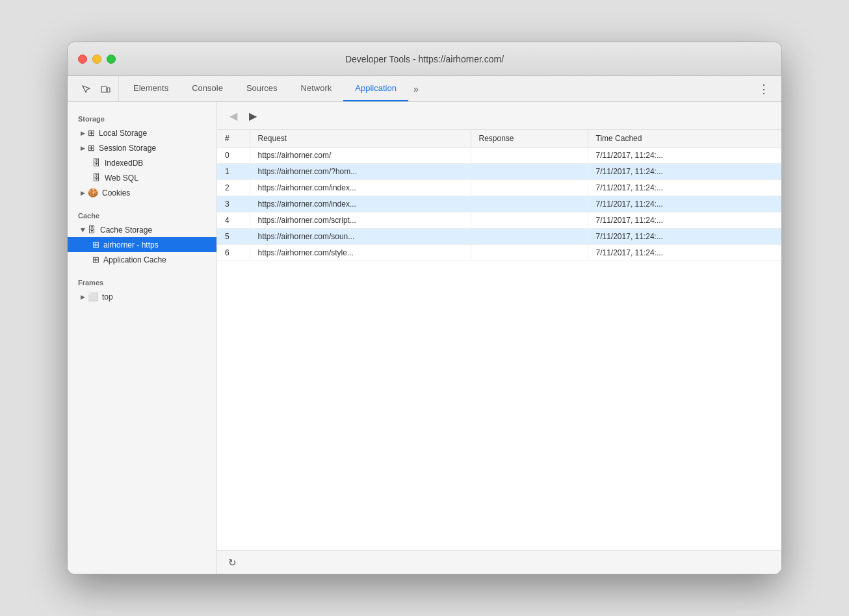 The height and width of the screenshot is (616, 849). What do you see at coordinates (685, 139) in the screenshot?
I see `col-header-time: Time Cached` at bounding box center [685, 139].